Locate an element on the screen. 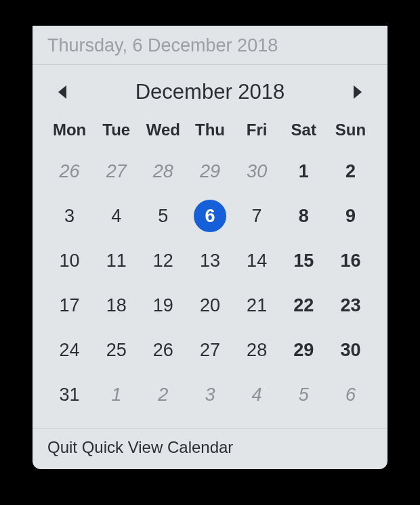 The width and height of the screenshot is (420, 505). day-number: 12 is located at coordinates (163, 261).